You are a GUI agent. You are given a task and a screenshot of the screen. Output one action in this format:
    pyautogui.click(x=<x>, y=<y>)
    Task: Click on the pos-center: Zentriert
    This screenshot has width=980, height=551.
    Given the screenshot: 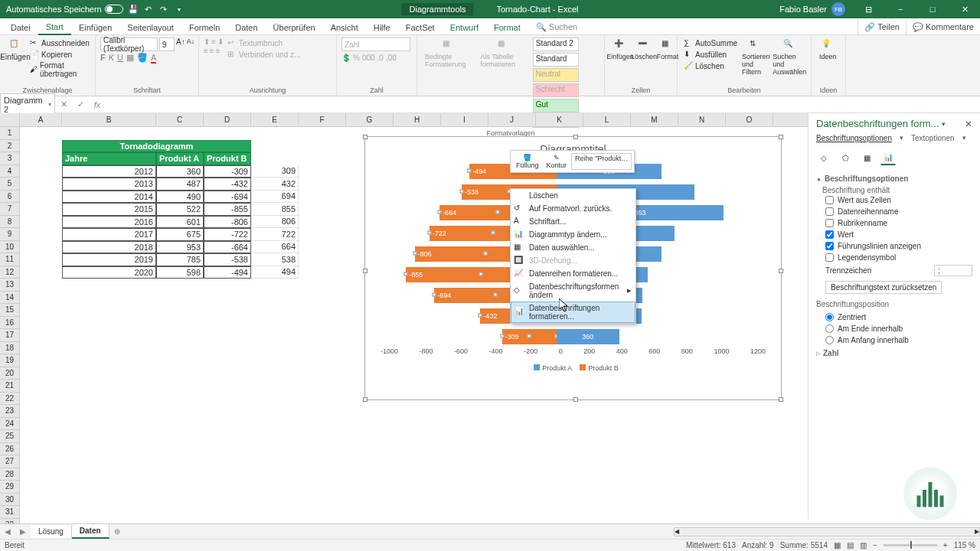 What is the action you would take?
    pyautogui.click(x=894, y=317)
    